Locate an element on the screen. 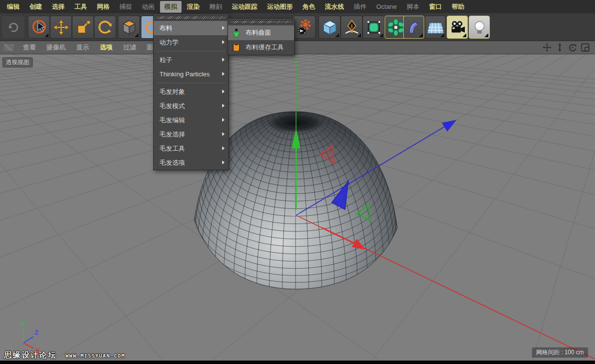 This screenshot has height=364, width=595. simulate-menu: 布料动力学粒子Thinking Particles毛发对象毛发模式毛发编辑毛发选… is located at coordinates (191, 92).